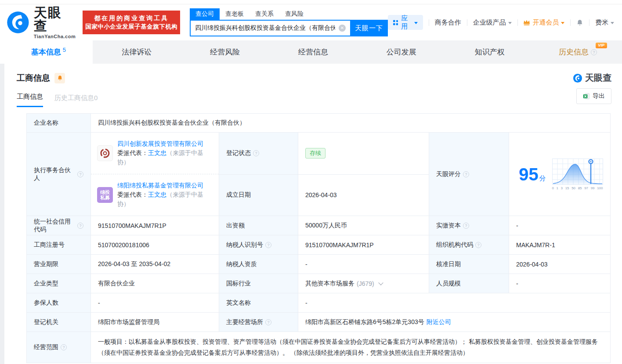 The height and width of the screenshot is (364, 622). Describe the element at coordinates (239, 153) in the screenshot. I see `field-label: 登记状态` at that location.